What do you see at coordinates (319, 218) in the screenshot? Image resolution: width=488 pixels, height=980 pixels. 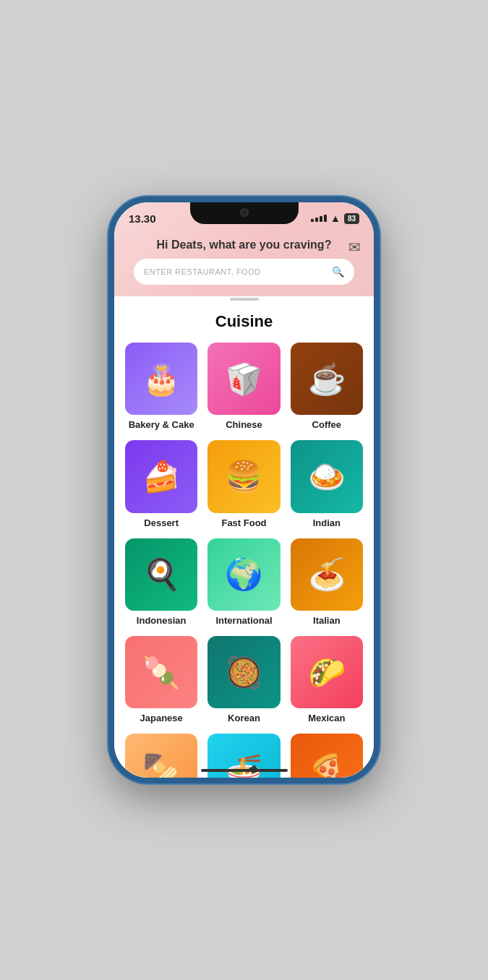 I see `signal-icon` at bounding box center [319, 218].